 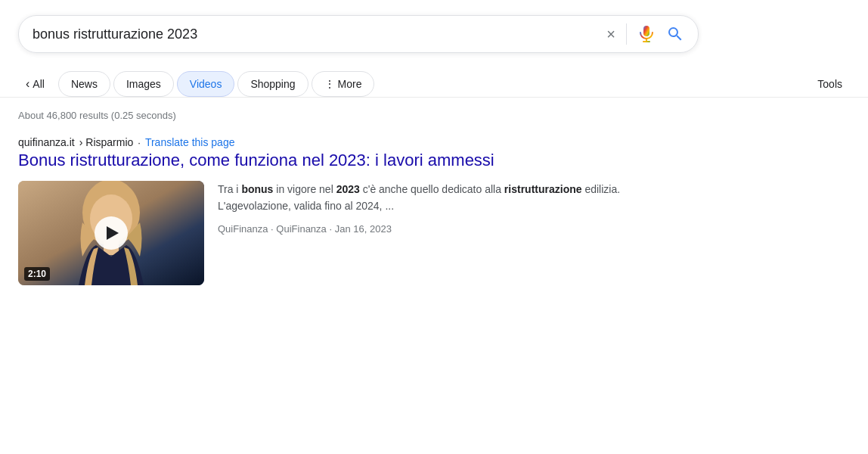 I want to click on videos-tab-label: Videos, so click(x=206, y=84).